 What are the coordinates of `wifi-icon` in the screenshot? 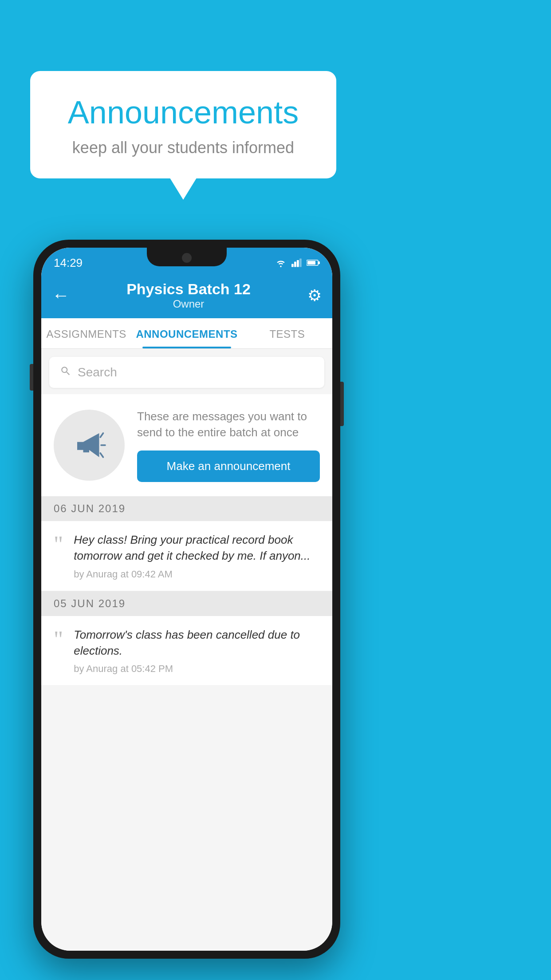 It's located at (281, 263).